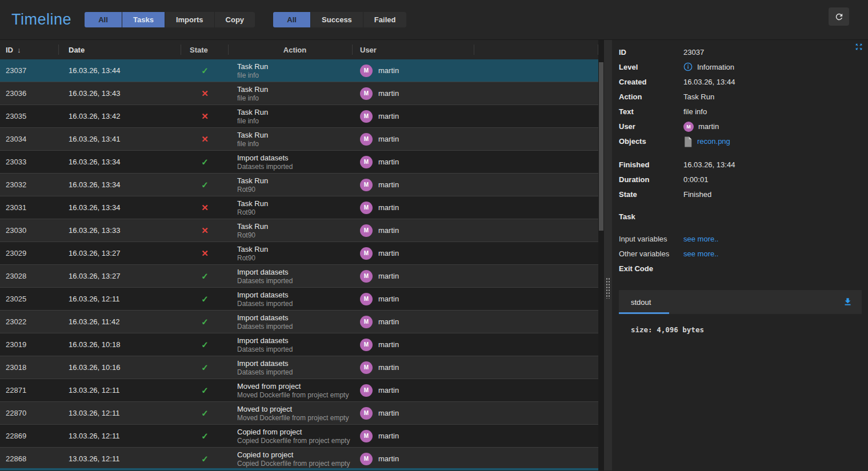 The width and height of the screenshot is (868, 471). What do you see at coordinates (299, 116) in the screenshot?
I see `table-row: 23035 16.03.26, 13:42 ✕ Task Run file in…` at bounding box center [299, 116].